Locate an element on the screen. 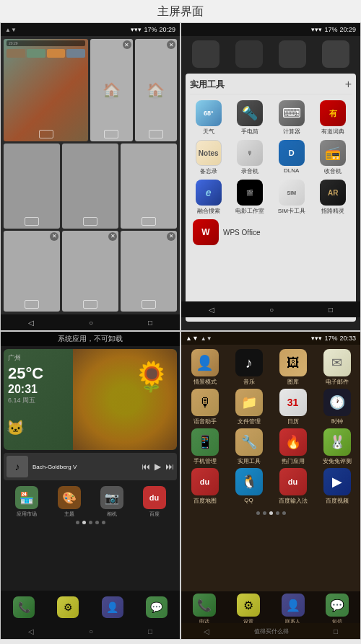  time-br: 20:33 is located at coordinates (348, 338).